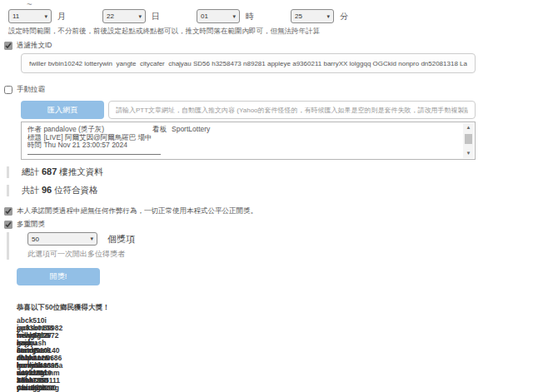 This screenshot has width=533, height=392. Describe the element at coordinates (280, 255) in the screenshot. I see `prize-count-hint: 此選項可一次開出多位得獎者` at that location.